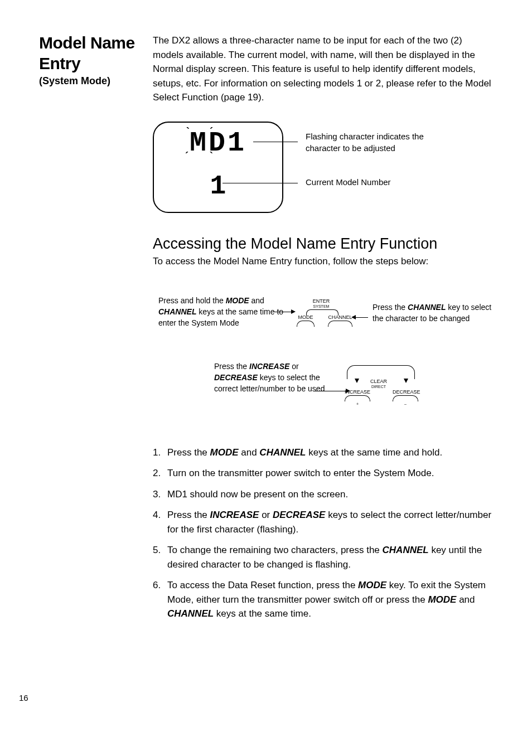 This screenshot has height=756, width=532. I want to click on step-2: 2. Turn on the transmitter power switch …, so click(323, 473).